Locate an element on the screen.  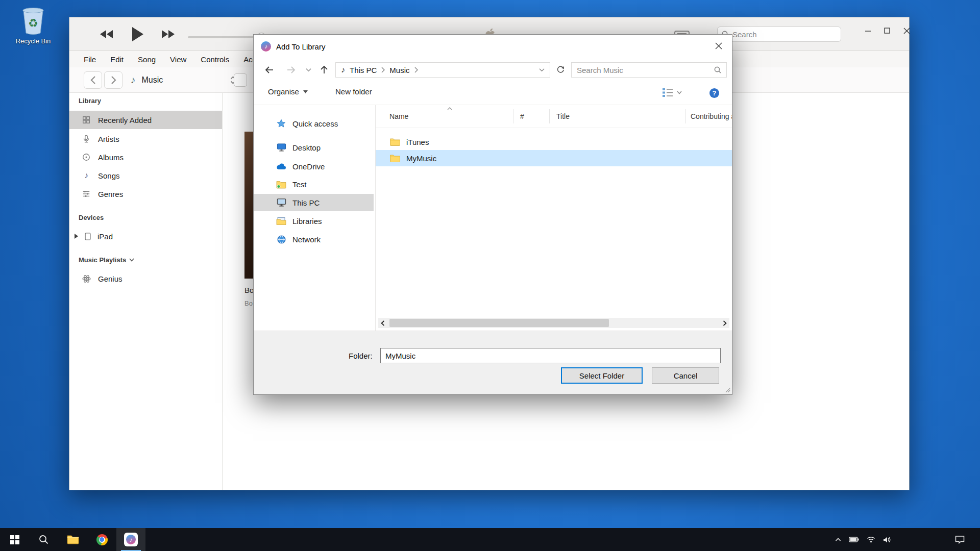
forward-button is located at coordinates (113, 80).